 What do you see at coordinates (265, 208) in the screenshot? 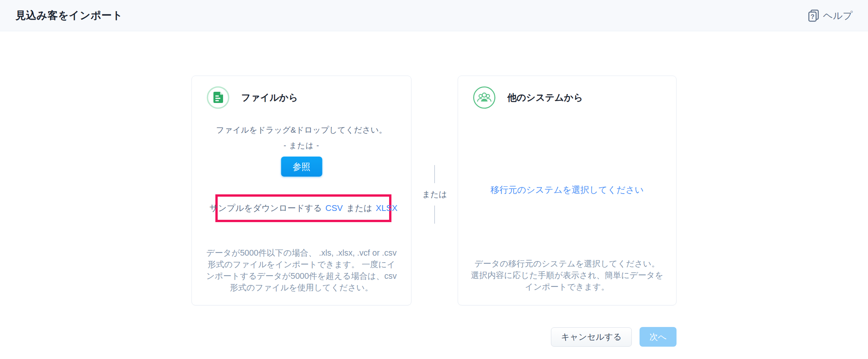
I see `sample-download-label: サンプルをダウンロードする` at bounding box center [265, 208].